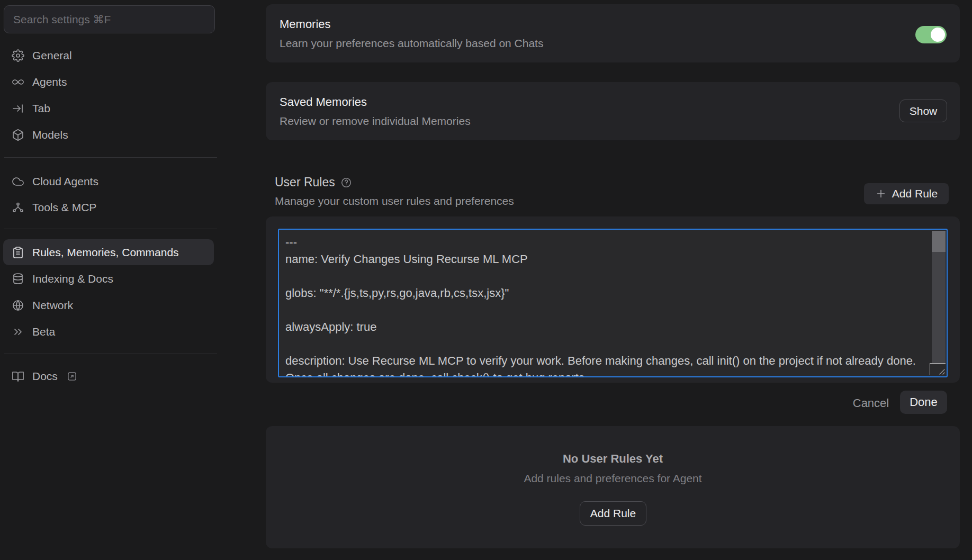  I want to click on infinity-icon, so click(18, 82).